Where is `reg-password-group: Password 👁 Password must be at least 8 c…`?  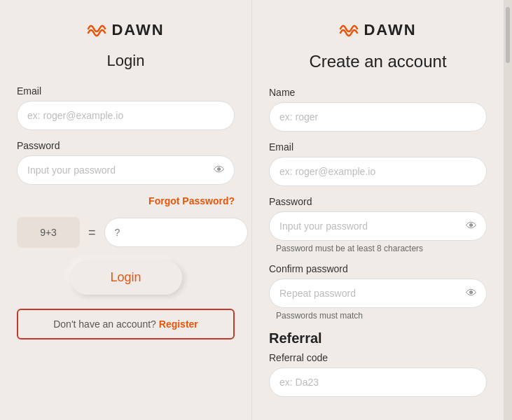 reg-password-group: Password 👁 Password must be at least 8 c… is located at coordinates (378, 225).